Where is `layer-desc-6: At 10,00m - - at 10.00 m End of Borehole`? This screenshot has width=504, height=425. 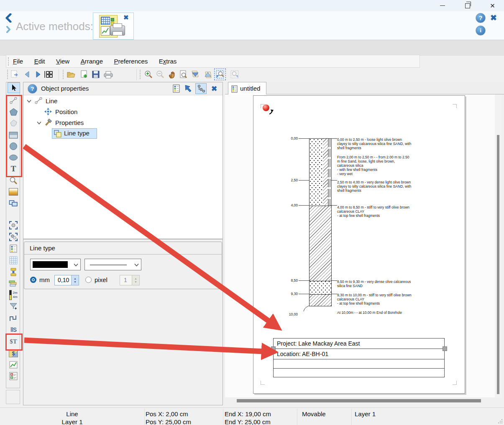 layer-desc-6: At 10,00m - - at 10.00 m End of Borehole is located at coordinates (374, 313).